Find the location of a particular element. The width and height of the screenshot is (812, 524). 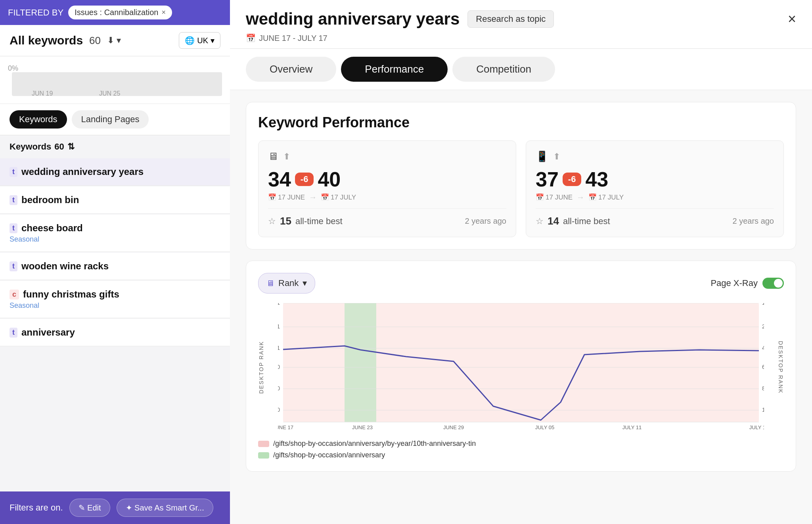

svg-text: 41 is located at coordinates (763, 348).